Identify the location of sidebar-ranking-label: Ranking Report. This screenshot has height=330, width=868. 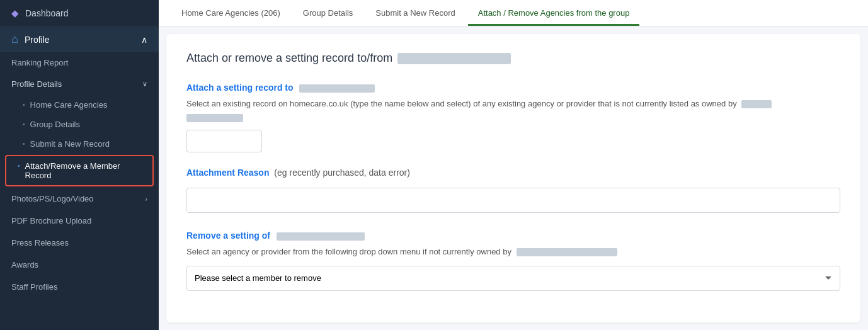
(40, 63).